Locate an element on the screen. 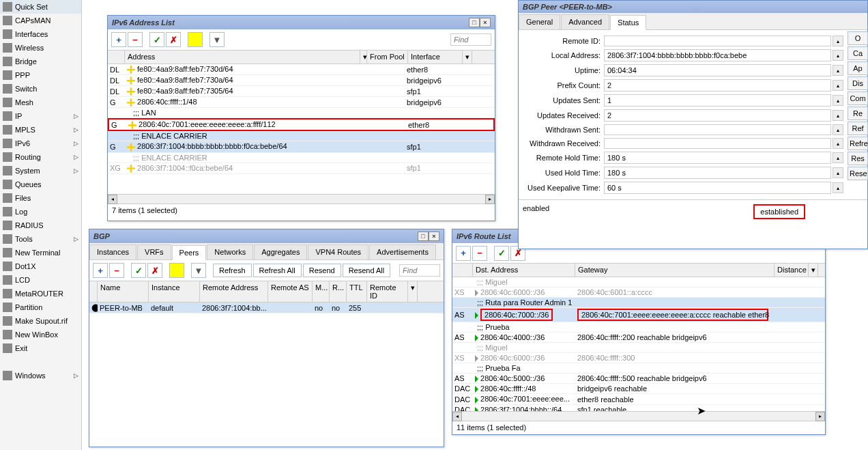  table-row: AS 2806:40c:5000::/362806:40c:ffff::500 … is located at coordinates (639, 378).